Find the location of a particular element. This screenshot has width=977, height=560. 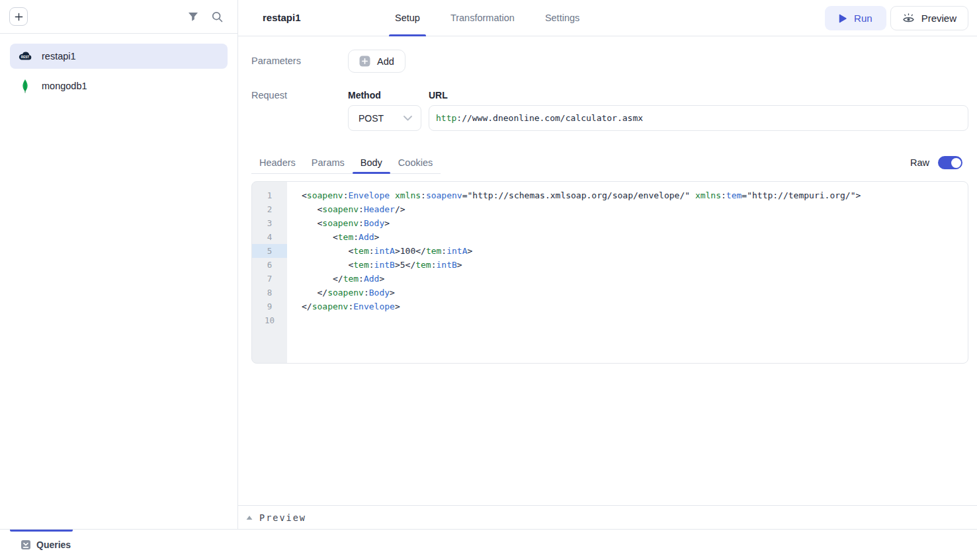

url-label: URL is located at coordinates (699, 95).